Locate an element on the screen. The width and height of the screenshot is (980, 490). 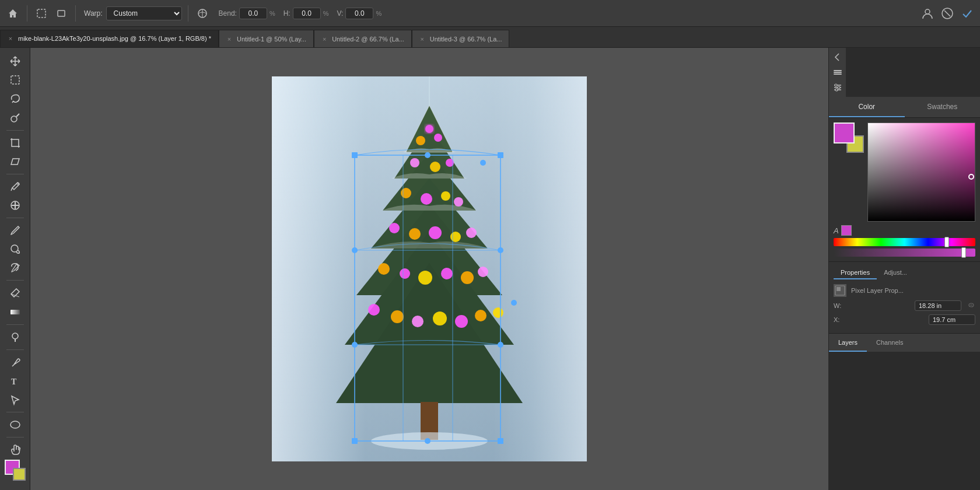
shape-tool is located at coordinates (15, 425).